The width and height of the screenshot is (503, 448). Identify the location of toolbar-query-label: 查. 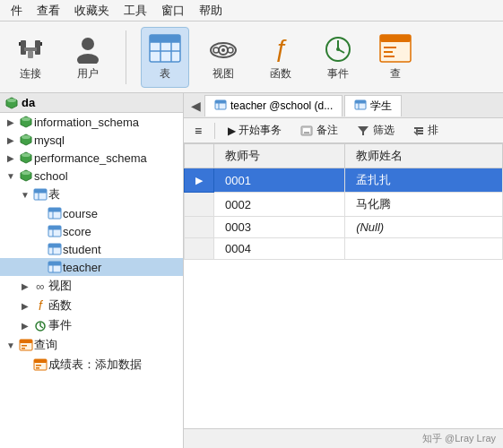
(395, 73).